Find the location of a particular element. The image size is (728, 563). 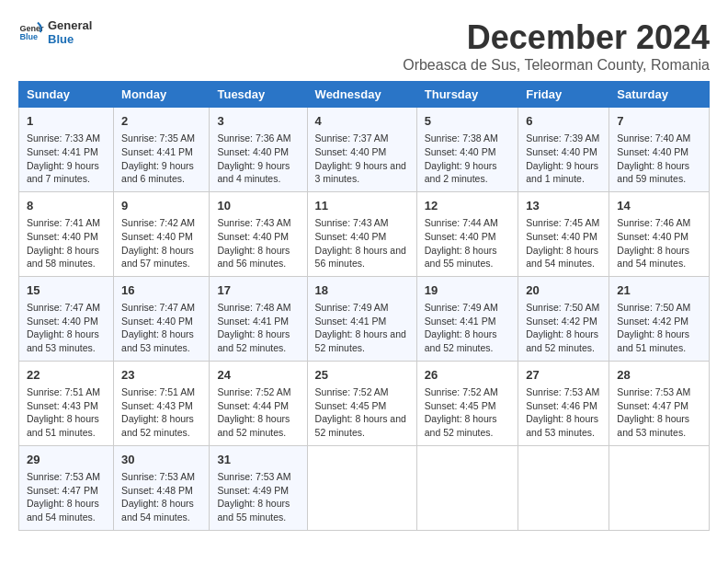

day-number: 20 is located at coordinates (563, 291).